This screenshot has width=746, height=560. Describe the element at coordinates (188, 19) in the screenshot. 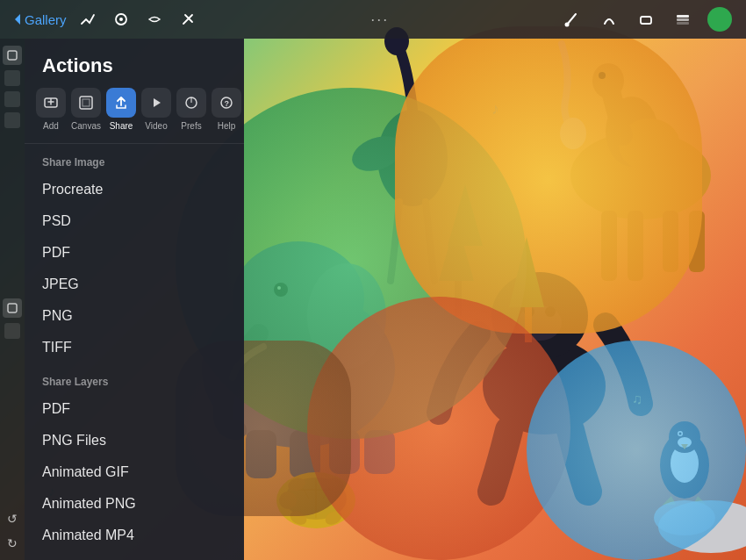

I see `erase-tool-icon` at that location.